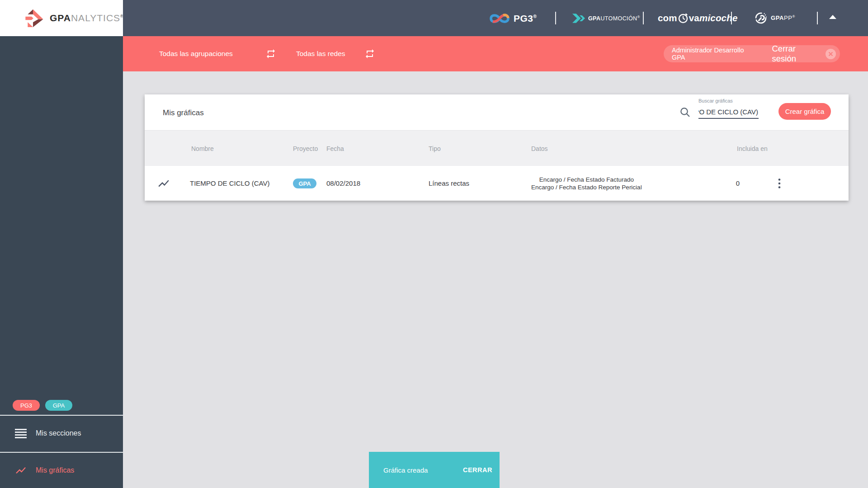 The height and width of the screenshot is (488, 868). Describe the element at coordinates (61, 18) in the screenshot. I see `app-logo: GPANALYTICS®` at that location.